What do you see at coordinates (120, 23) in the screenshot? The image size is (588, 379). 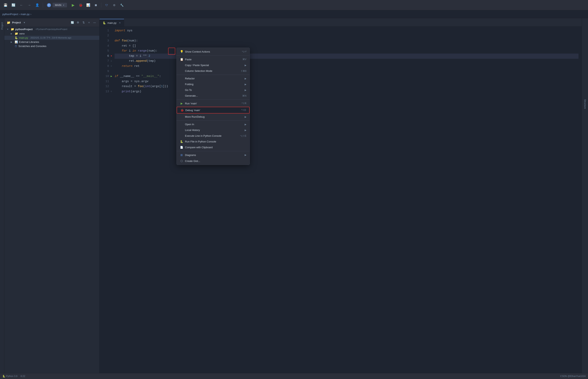 I see `tab-close-icon: ✕` at bounding box center [120, 23].